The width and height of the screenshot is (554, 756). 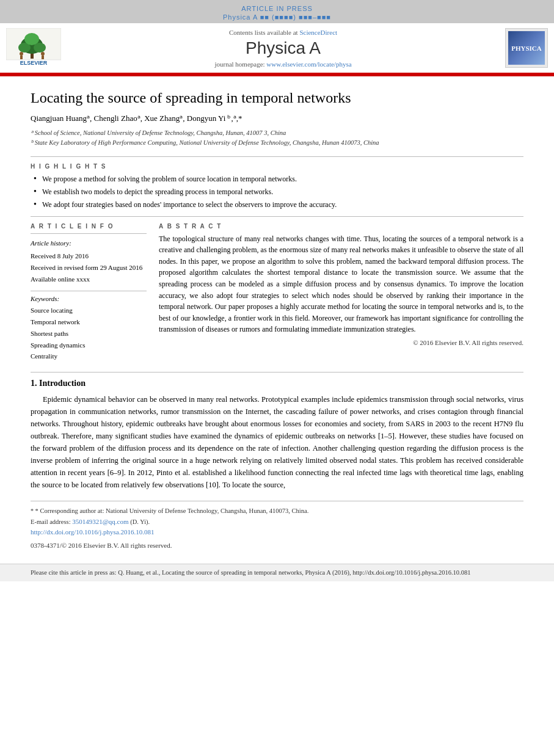 I want to click on doi-link: http://dx.doi.org/10.1016/j.physa.2016.1…, so click(x=92, y=532).